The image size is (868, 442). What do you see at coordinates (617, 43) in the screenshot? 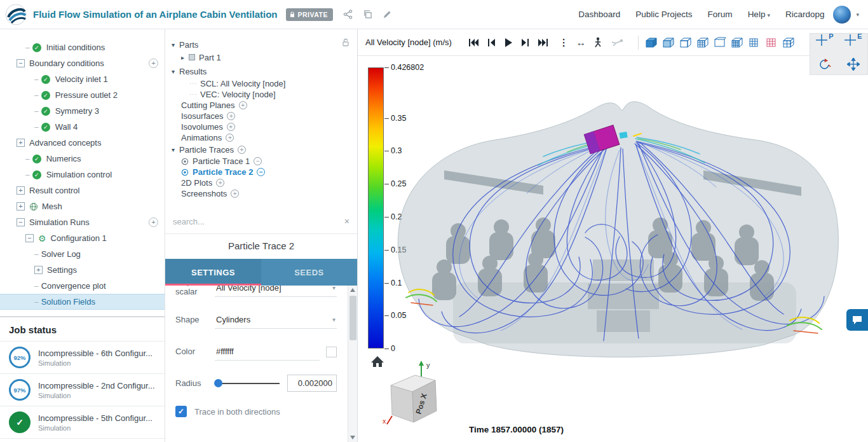
I see `fly-mode-icon` at bounding box center [617, 43].